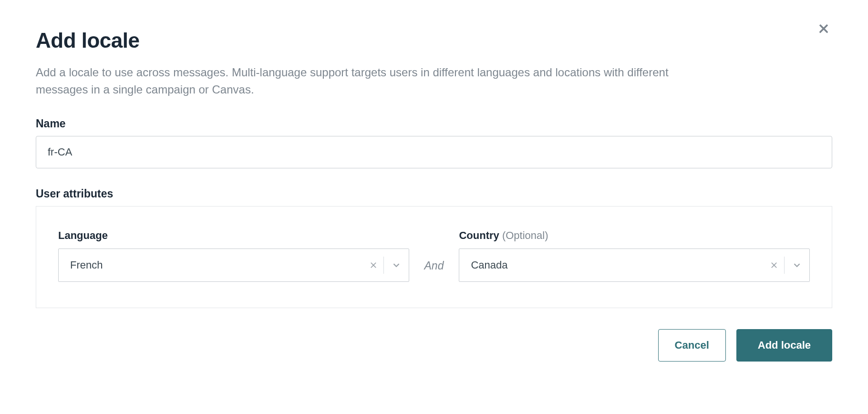 Image resolution: width=868 pixels, height=414 pixels. I want to click on language-column: Language French, so click(234, 256).